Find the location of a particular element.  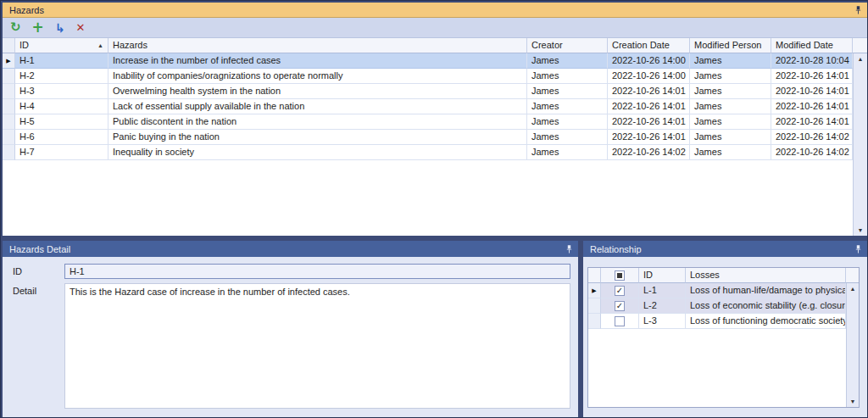

delete-icon: ✕ is located at coordinates (81, 27).